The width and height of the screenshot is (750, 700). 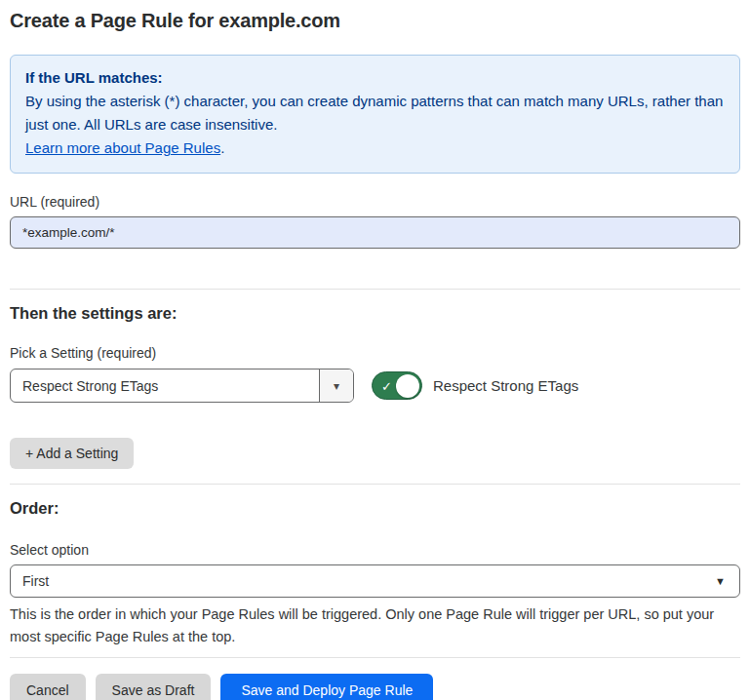 What do you see at coordinates (181, 386) in the screenshot?
I see `setting-select: Respect Strong ETags ▾` at bounding box center [181, 386].